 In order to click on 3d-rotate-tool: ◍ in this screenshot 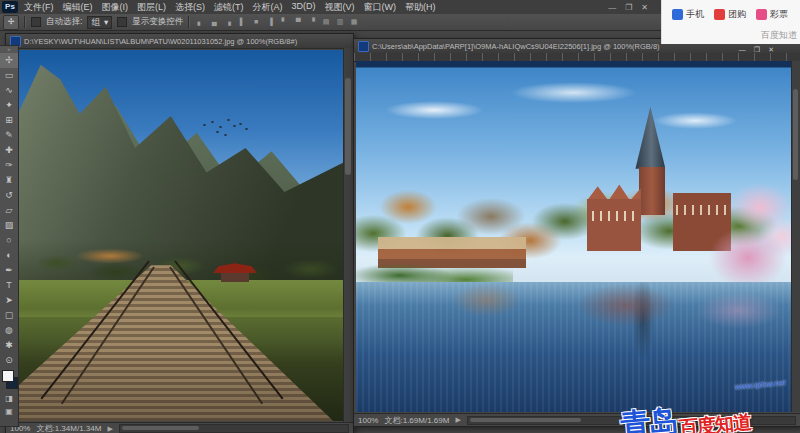, I will do `click(9, 330)`.